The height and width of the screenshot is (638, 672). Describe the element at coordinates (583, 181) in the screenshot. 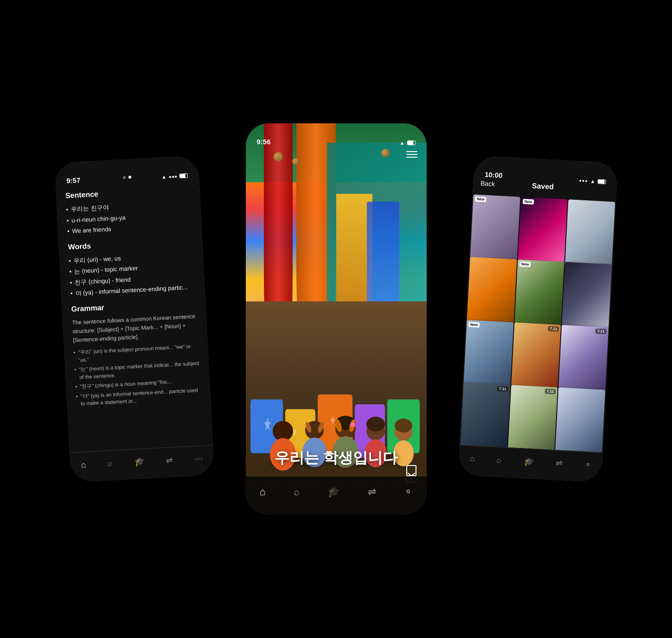

I see `right-signal-dots: ●●●` at that location.